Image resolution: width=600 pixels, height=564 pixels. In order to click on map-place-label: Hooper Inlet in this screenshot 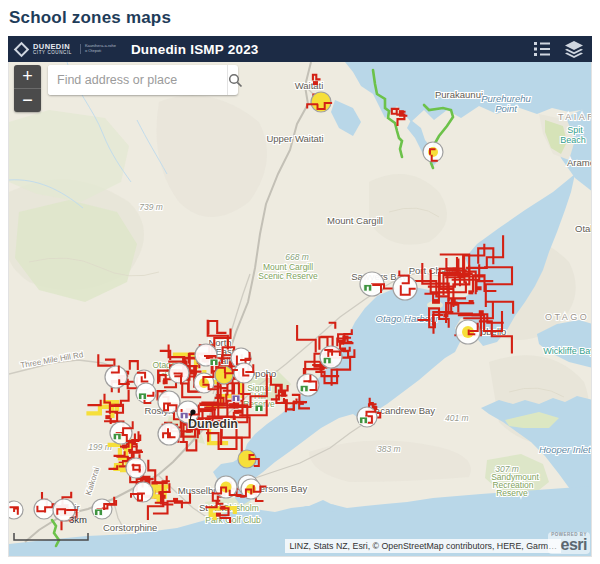, I will do `click(565, 450)`.